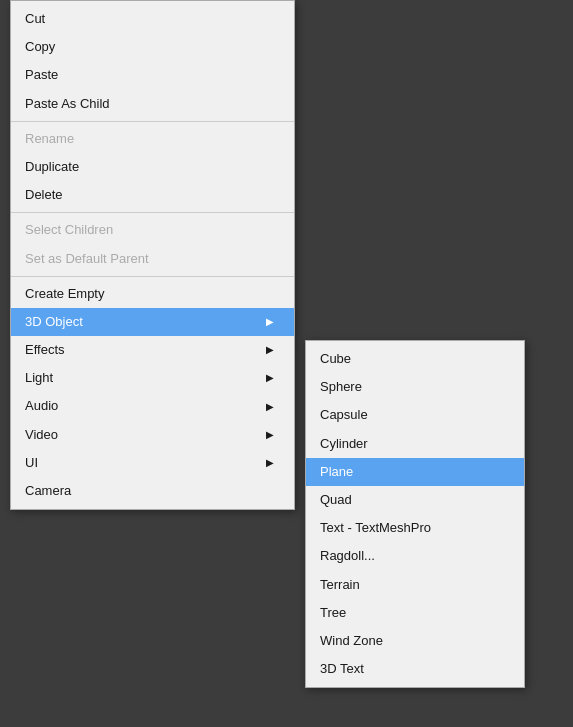 This screenshot has height=727, width=573. What do you see at coordinates (415, 585) in the screenshot?
I see `submenu-item-terrain: Terrain` at bounding box center [415, 585].